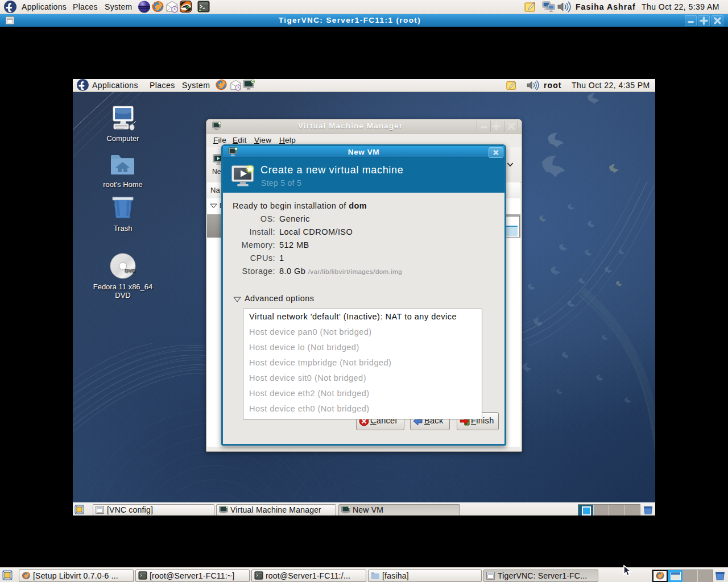 The height and width of the screenshot is (582, 728). Describe the element at coordinates (130, 271) in the screenshot. I see `svg-text: DVD` at that location.